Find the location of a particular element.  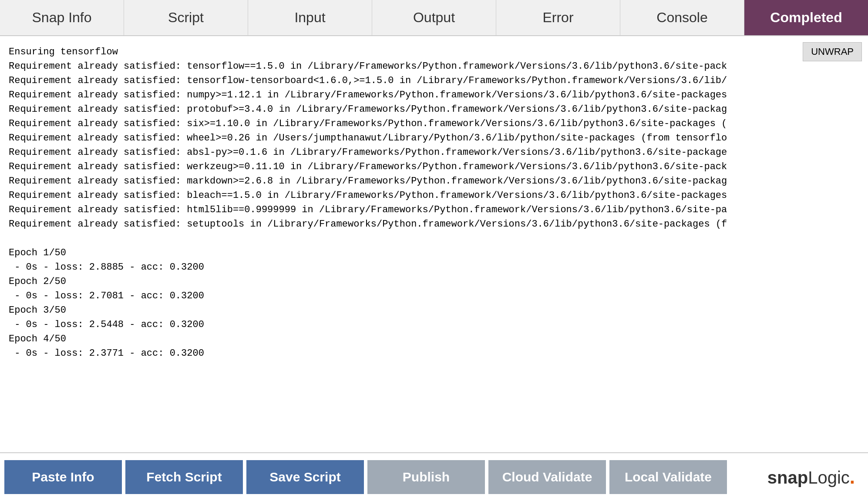

save-script-button: Save Script is located at coordinates (305, 477).